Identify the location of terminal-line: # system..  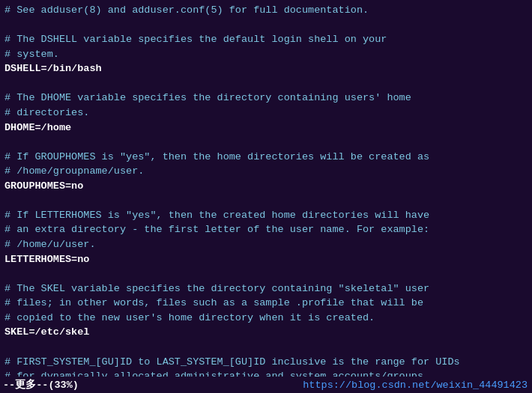
(266, 55).